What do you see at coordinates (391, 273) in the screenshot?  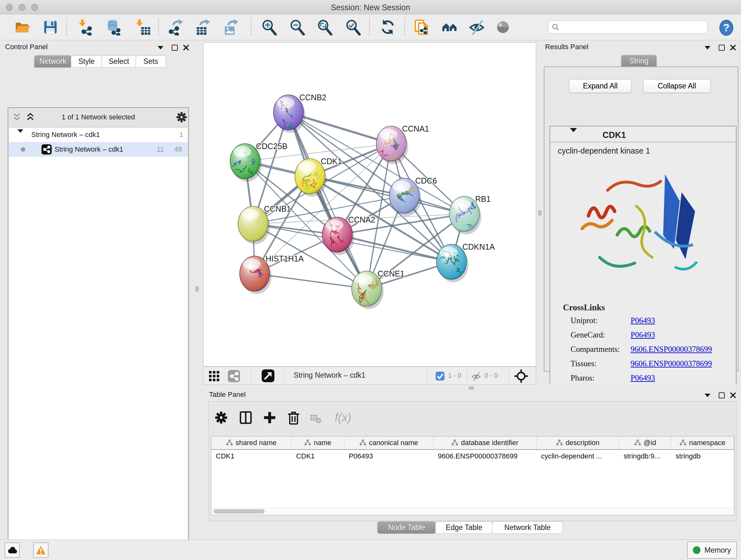 I see `node-label-CCNE1: CCNE1` at bounding box center [391, 273].